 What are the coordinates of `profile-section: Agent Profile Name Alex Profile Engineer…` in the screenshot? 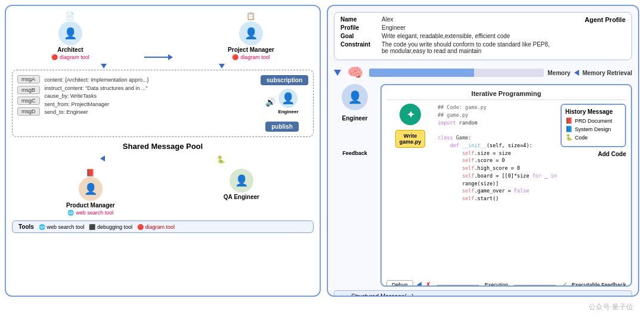 It's located at (483, 36).